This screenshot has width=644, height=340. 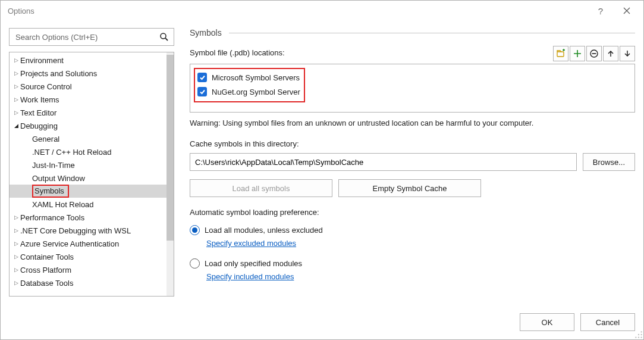 What do you see at coordinates (88, 283) in the screenshot?
I see `tree-item: ▷Database Tools` at bounding box center [88, 283].